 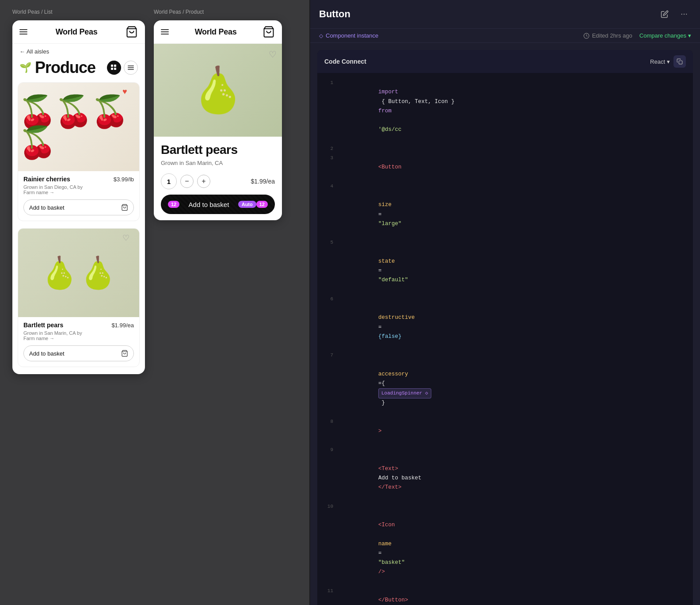 I want to click on product-detail-name: Bartlett pears, so click(x=218, y=150).